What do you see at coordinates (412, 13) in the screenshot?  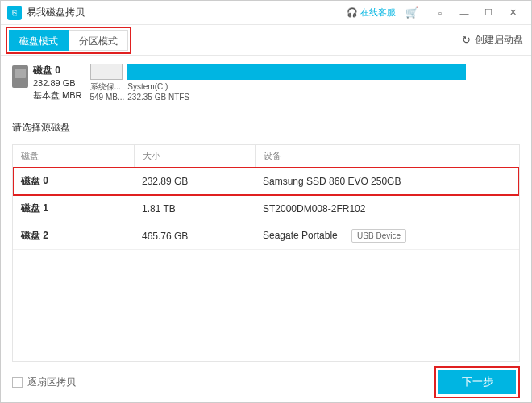 I see `cart-icon: 🛒` at bounding box center [412, 13].